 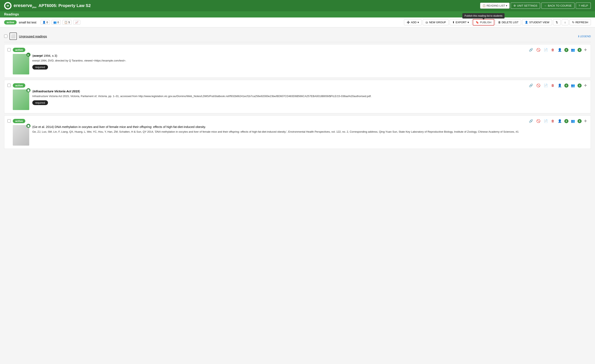 I want to click on list-meta: active small list test 👤 0 👥 0 📋 5 📈, so click(x=203, y=22).